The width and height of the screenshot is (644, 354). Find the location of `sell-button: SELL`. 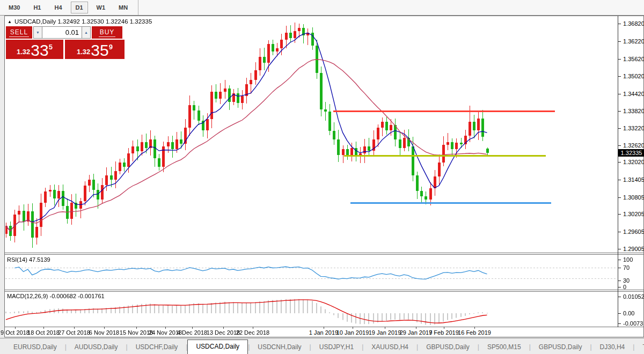

sell-button: SELL is located at coordinates (19, 32).